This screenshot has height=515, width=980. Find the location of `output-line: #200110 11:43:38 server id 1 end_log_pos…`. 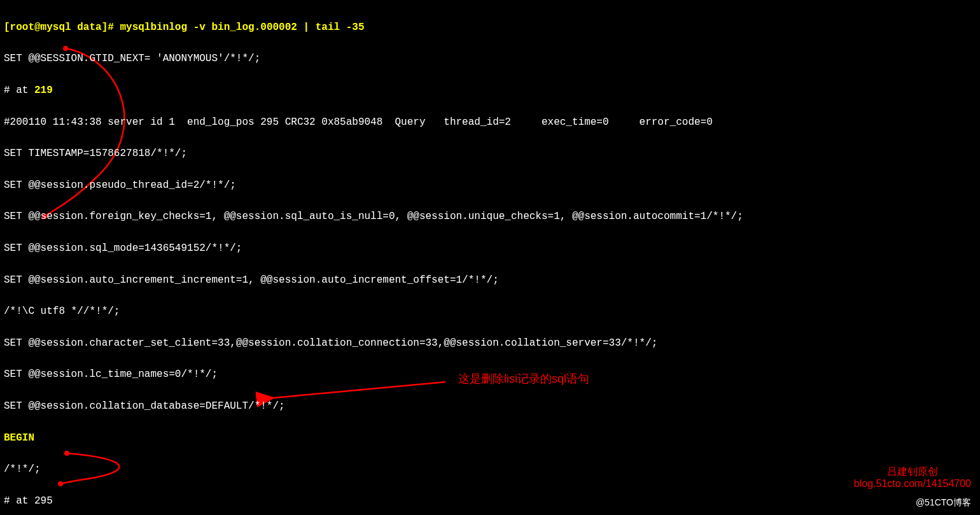

output-line: #200110 11:43:38 server id 1 end_log_pos… is located at coordinates (490, 122).